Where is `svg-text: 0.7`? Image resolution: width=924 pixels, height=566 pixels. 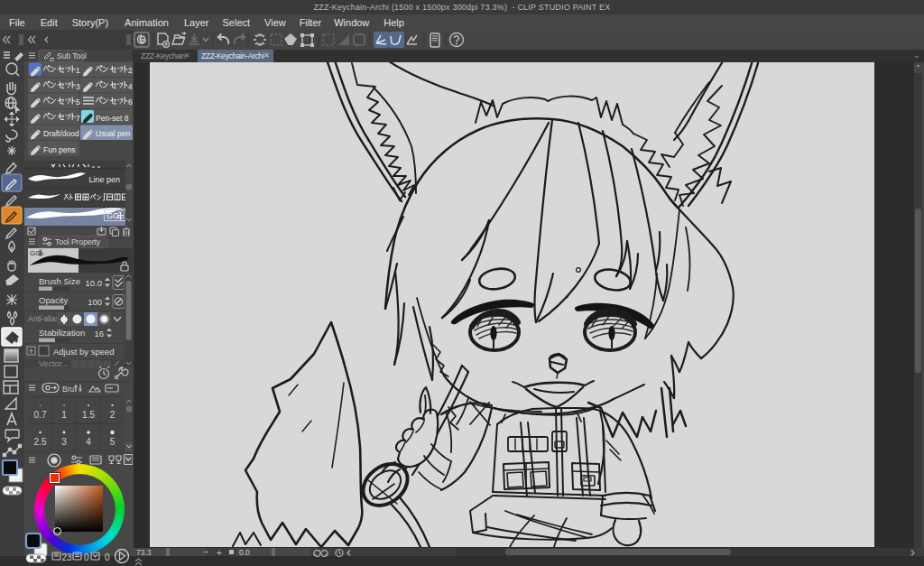
svg-text: 0.7 is located at coordinates (41, 415).